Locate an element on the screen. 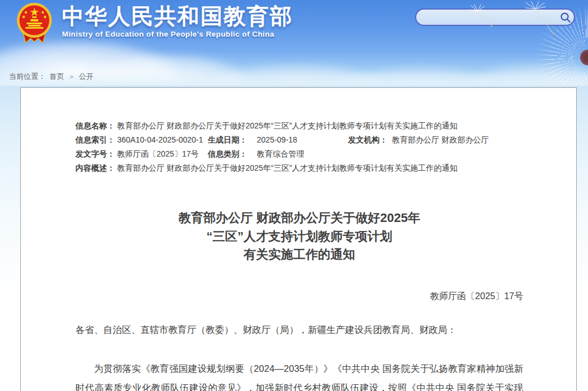 The height and width of the screenshot is (391, 588). breadcrumb: 当前位置： 首页 ＞ 公开 is located at coordinates (51, 77).